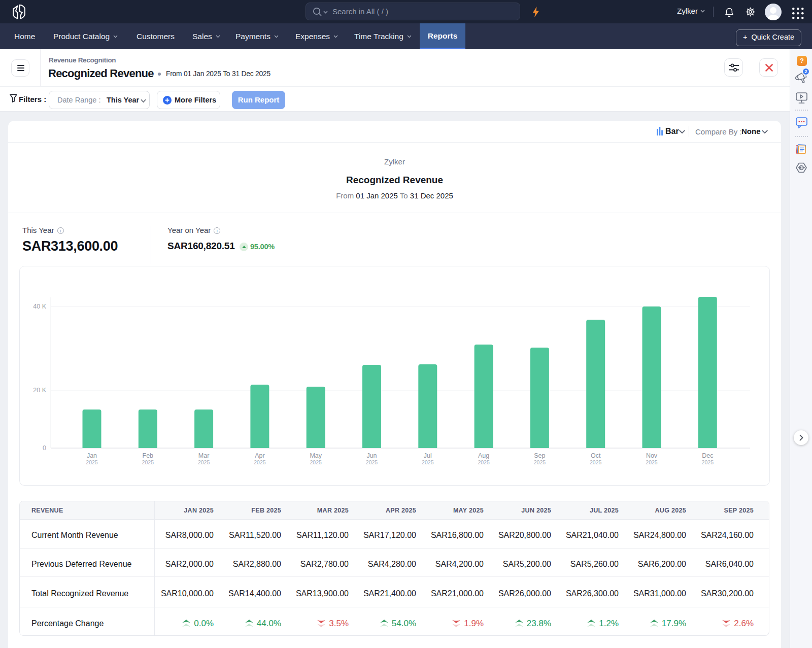 This screenshot has height=648, width=812. Describe the element at coordinates (45, 448) in the screenshot. I see `svg-text: 0` at that location.